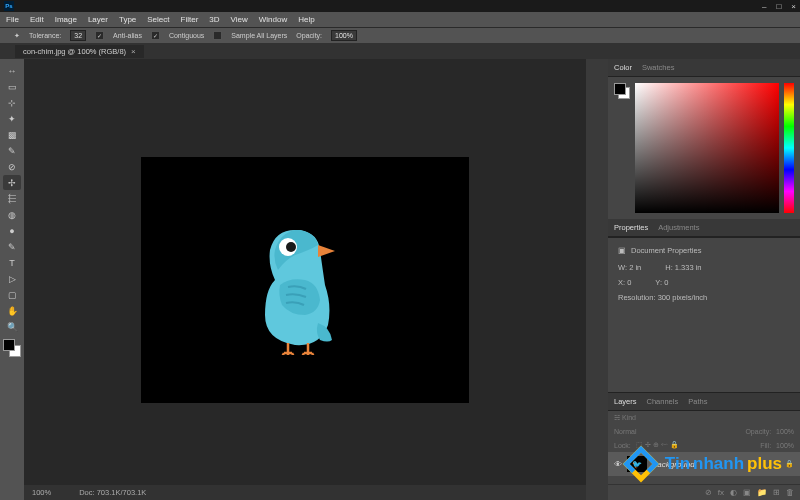 Image resolution: width=800 pixels, height=500 pixels. Describe the element at coordinates (625, 418) in the screenshot. I see `layer-filter: ☵ Kind` at that location.